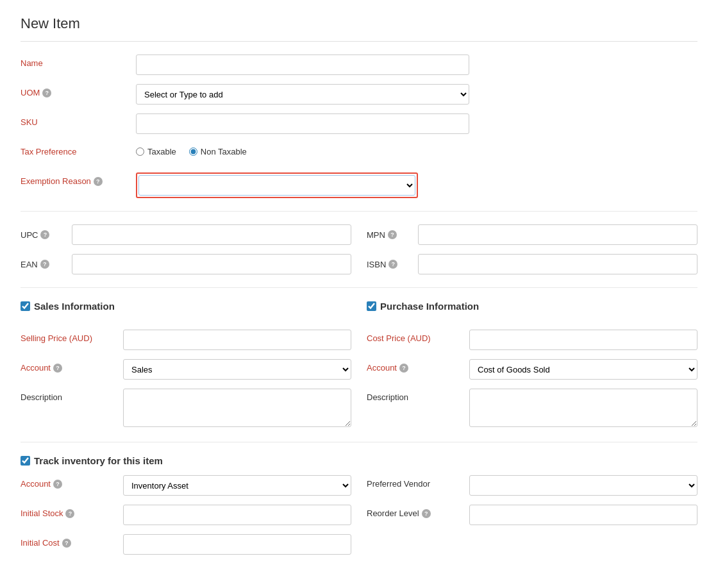 This screenshot has height=588, width=718. I want to click on inventory-account-help-icon: ?, so click(58, 484).